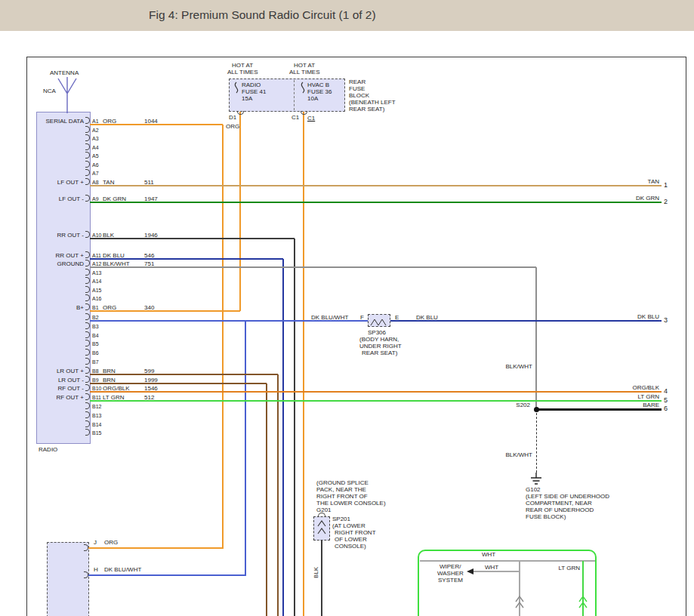 Image resolution: width=694 pixels, height=616 pixels. I want to click on pin-label-b1: B1, so click(95, 308).